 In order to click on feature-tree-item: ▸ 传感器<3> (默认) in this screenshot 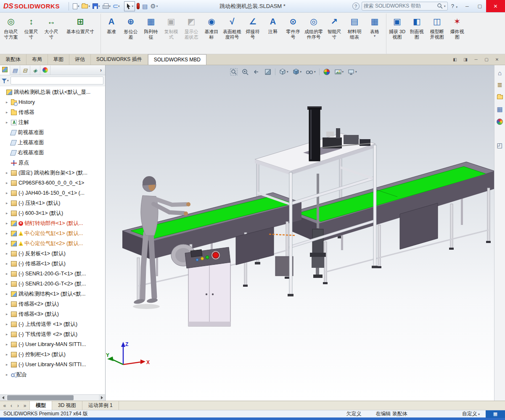, I will do `click(53, 314)`.